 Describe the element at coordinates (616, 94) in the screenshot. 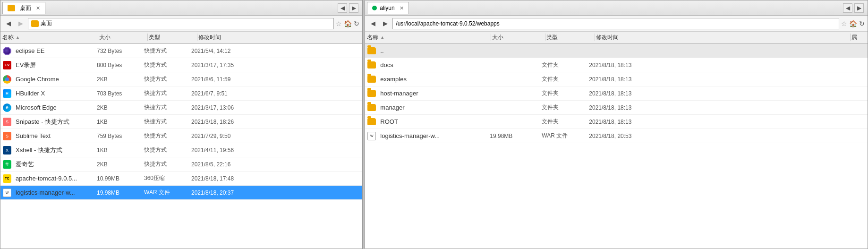

I see `table-row: host-manager文件夹2021/8/18, 18:13` at that location.